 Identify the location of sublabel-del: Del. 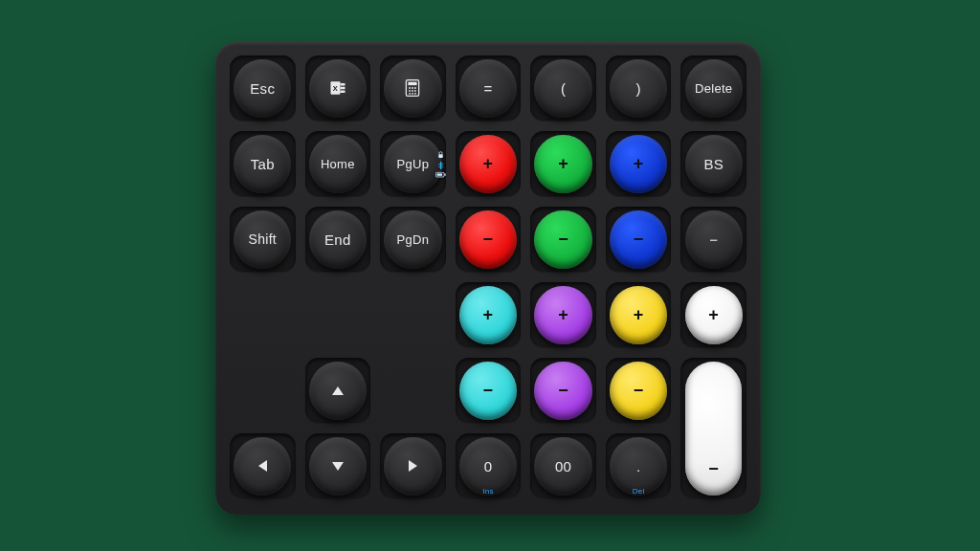
(639, 492).